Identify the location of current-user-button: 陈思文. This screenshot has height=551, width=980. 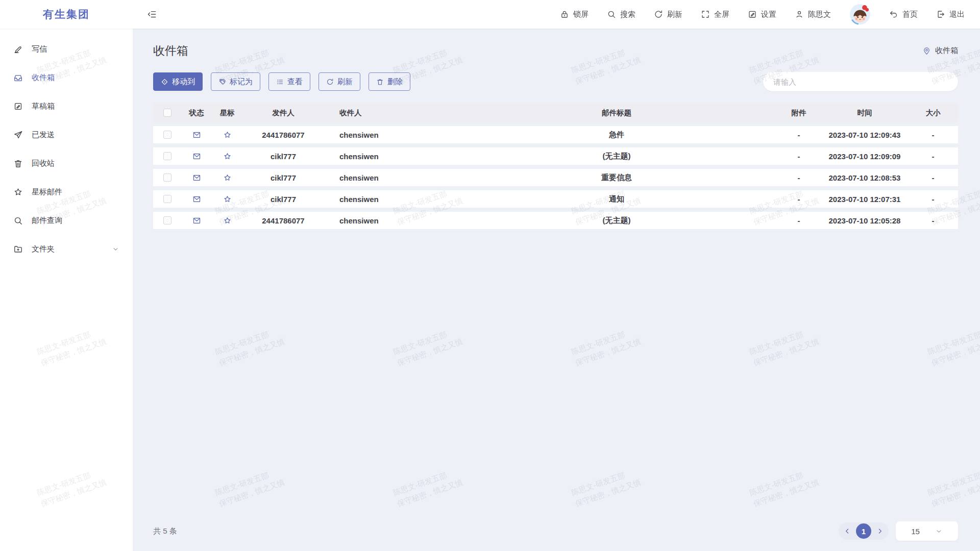
(813, 14).